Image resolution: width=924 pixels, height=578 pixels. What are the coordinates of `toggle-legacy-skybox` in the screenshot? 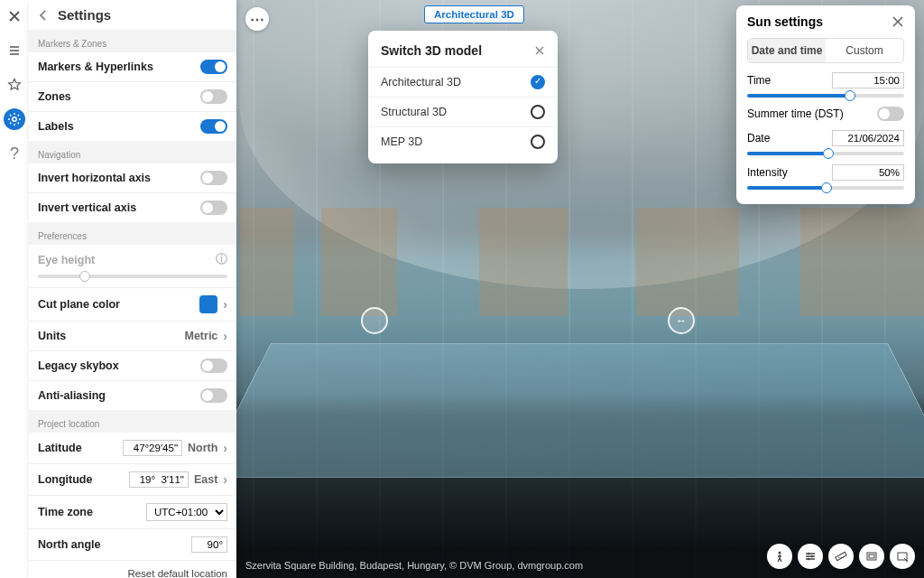 It's located at (214, 366).